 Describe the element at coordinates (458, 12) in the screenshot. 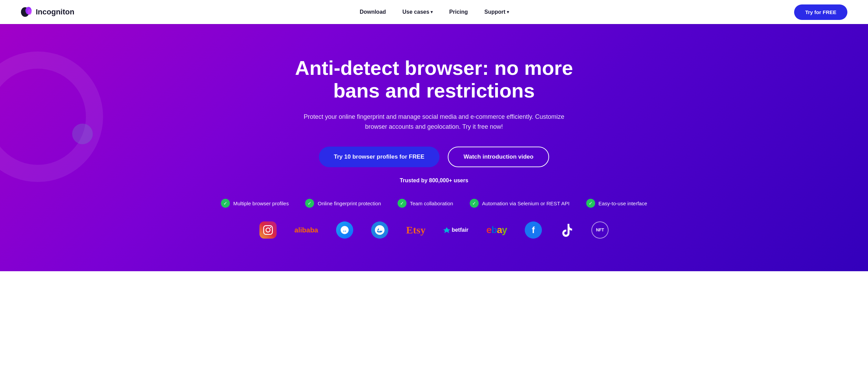

I see `nav-pricing: Pricing` at that location.